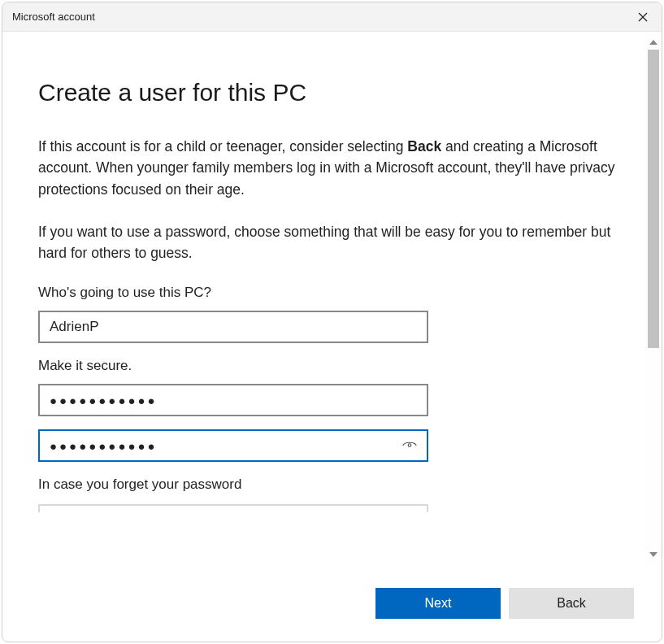 The width and height of the screenshot is (664, 644). I want to click on back-button: Back, so click(571, 603).